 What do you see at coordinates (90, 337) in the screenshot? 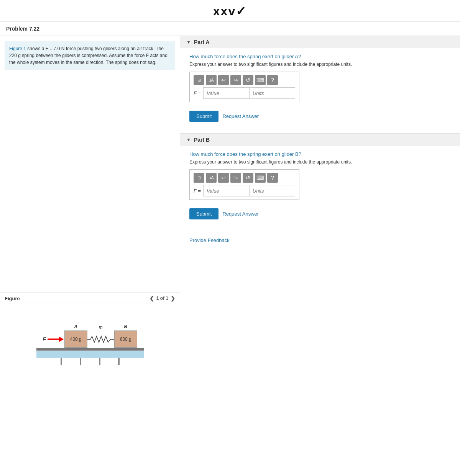
I see `figure-diagram: F A 400 g m` at bounding box center [90, 337].